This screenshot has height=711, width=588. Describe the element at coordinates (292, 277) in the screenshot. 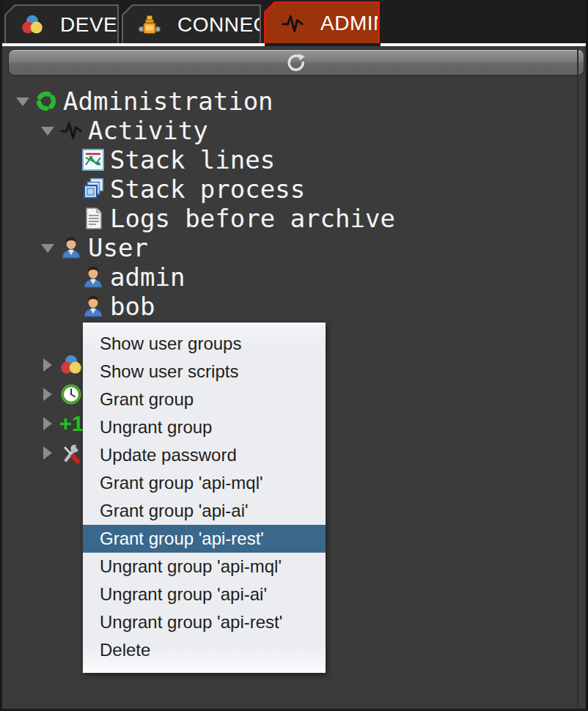

I see `tree-row-admin-user: admin` at that location.